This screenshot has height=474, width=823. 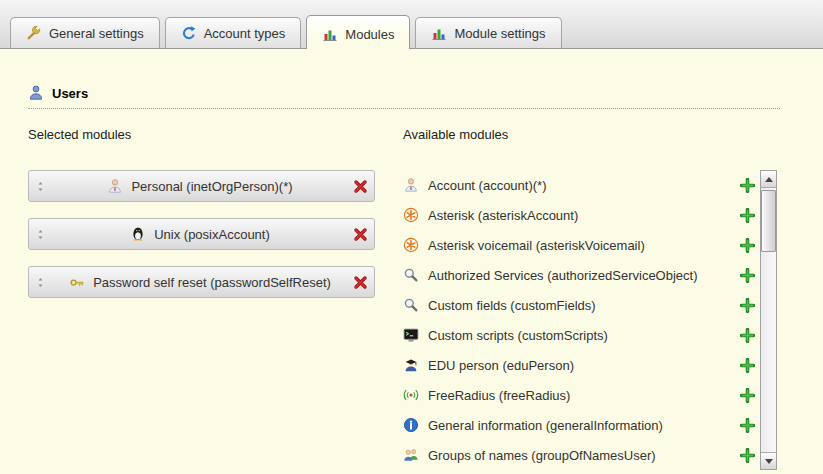 What do you see at coordinates (212, 234) in the screenshot?
I see `selected-module-label: Unix (posixAccount)` at bounding box center [212, 234].